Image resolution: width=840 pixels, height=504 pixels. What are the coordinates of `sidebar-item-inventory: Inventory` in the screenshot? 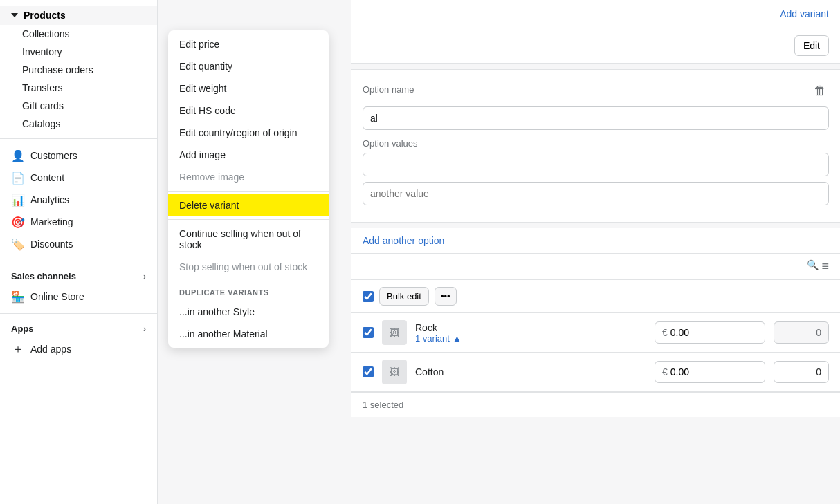 It's located at (79, 52).